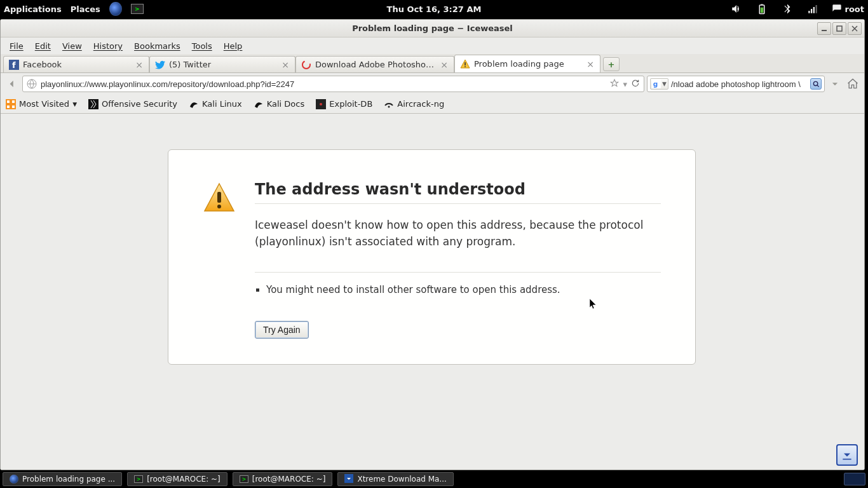 The width and height of the screenshot is (868, 488). Describe the element at coordinates (32, 84) in the screenshot. I see `site-identity-icon` at that location.